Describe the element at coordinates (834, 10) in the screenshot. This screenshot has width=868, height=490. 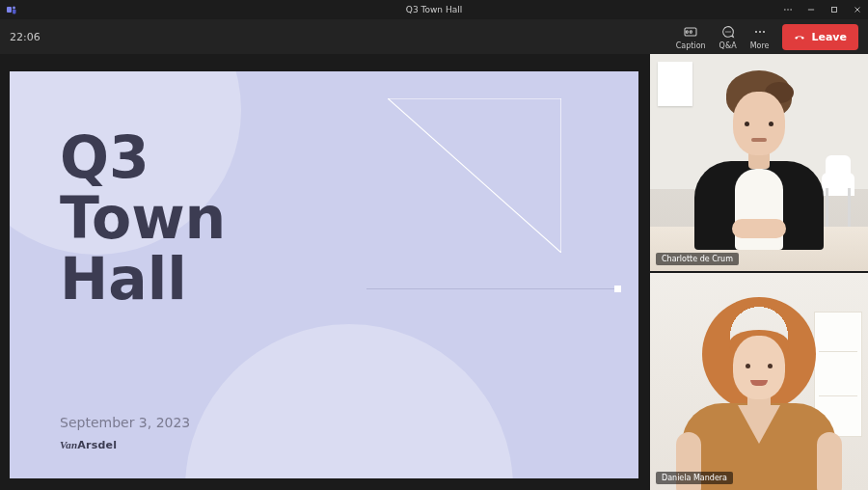
I see `maximize-button` at that location.